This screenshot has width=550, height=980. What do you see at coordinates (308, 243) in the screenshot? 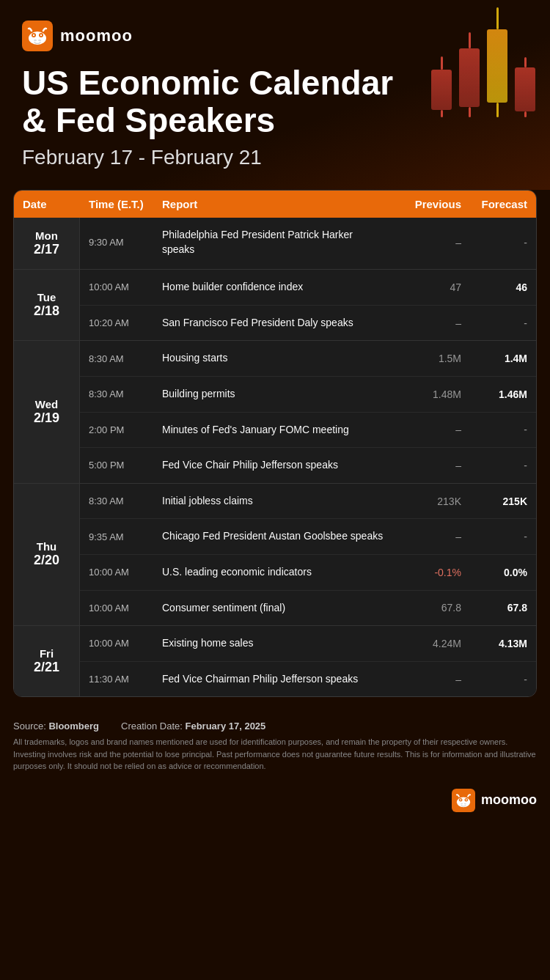
I see `day-events: 9:30 AM Philadelphia Fed President Patri…` at bounding box center [308, 243].